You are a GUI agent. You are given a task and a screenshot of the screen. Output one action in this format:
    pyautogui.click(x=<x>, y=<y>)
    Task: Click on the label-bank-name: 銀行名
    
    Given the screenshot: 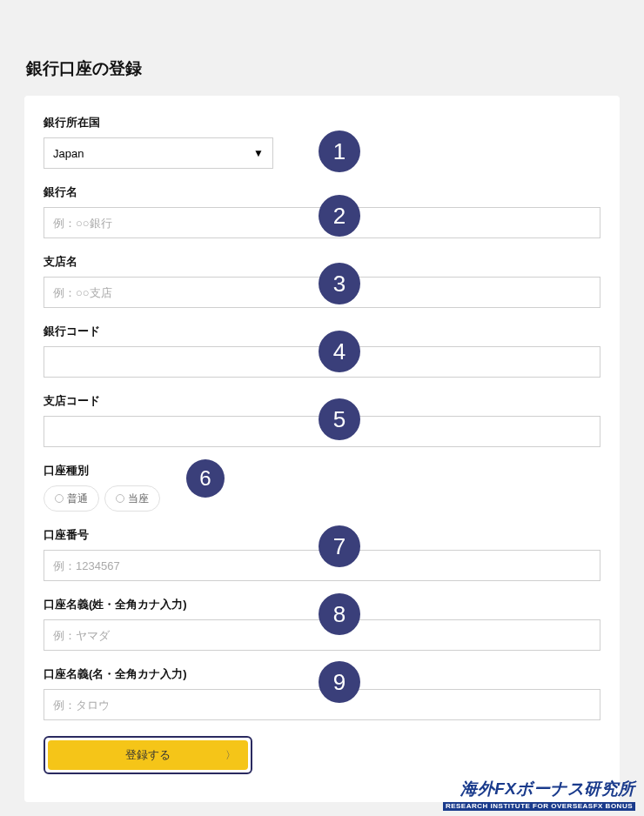 What is the action you would take?
    pyautogui.click(x=322, y=192)
    